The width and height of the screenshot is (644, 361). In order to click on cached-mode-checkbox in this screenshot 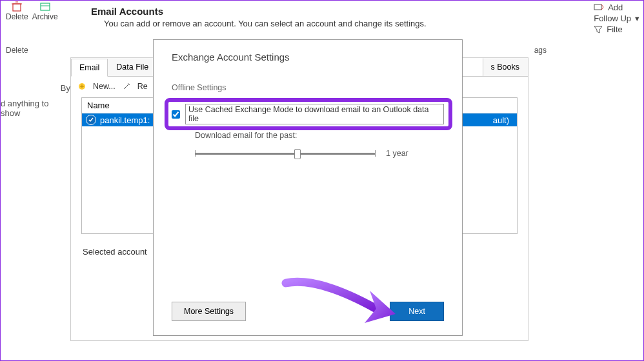, I will do `click(176, 115)`.